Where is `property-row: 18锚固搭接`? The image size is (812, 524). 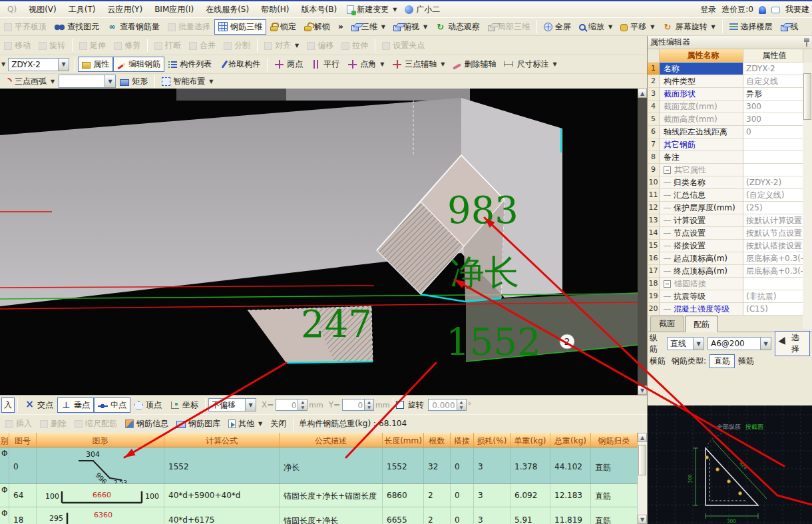 property-row: 18锚固搭接 is located at coordinates (729, 284).